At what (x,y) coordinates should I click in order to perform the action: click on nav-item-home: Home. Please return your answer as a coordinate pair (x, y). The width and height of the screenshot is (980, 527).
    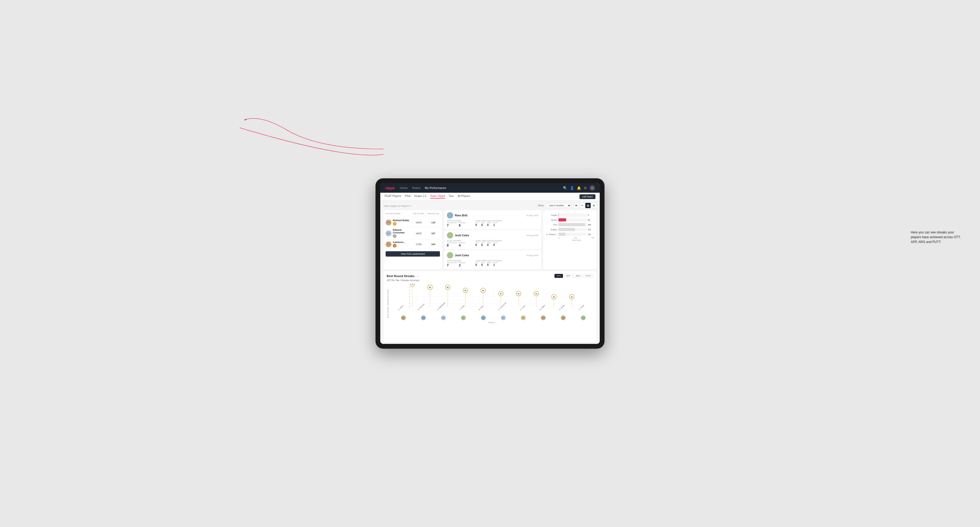
    Looking at the image, I should click on (404, 188).